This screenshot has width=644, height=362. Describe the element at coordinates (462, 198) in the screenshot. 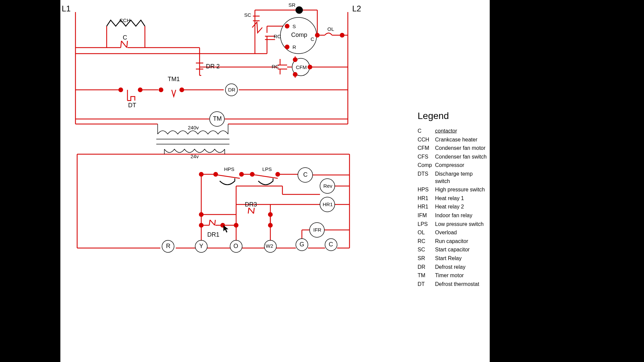

I see `legend-def: Heat relay 1` at that location.